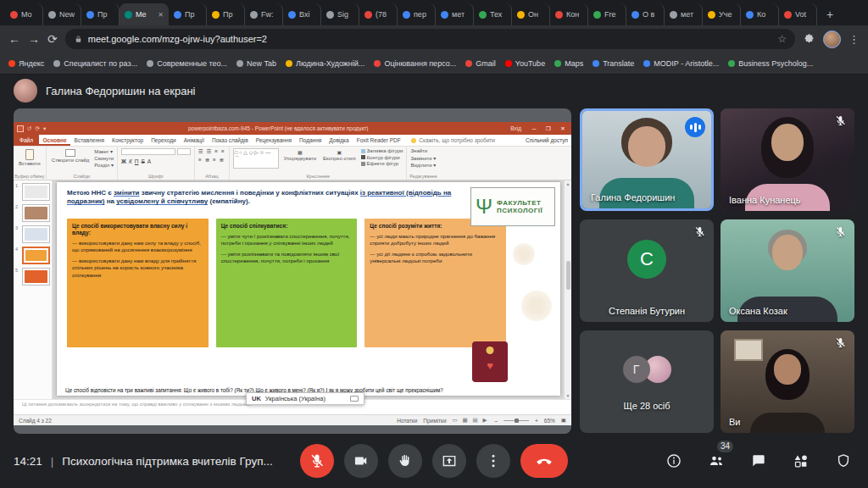 The height and width of the screenshot is (488, 868). What do you see at coordinates (607, 14) in the screenshot?
I see `browser-tab: Fre ✕` at bounding box center [607, 14].